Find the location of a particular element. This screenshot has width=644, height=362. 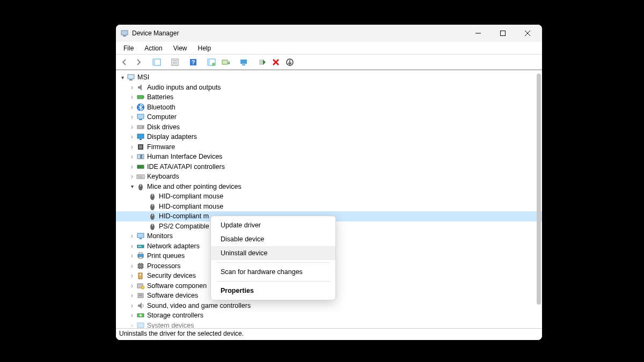

keyboard-icon is located at coordinates (141, 176).